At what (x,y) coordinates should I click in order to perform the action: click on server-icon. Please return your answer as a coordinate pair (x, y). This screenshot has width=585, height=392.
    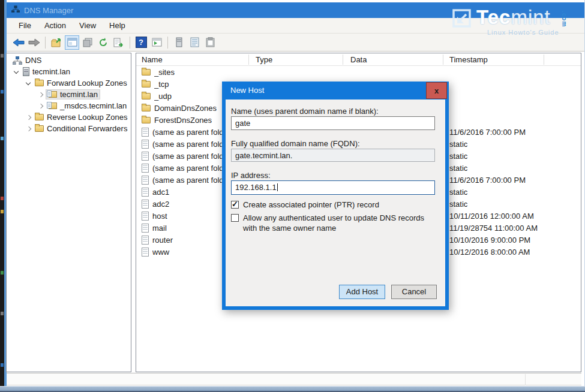
    Looking at the image, I should click on (26, 72).